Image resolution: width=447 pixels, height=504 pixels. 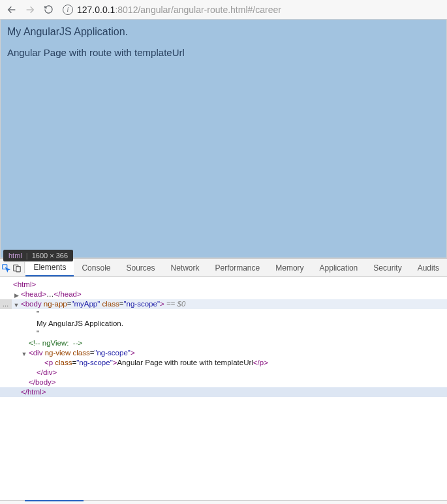 What do you see at coordinates (223, 382) in the screenshot?
I see `dom-node: </body>` at bounding box center [223, 382].